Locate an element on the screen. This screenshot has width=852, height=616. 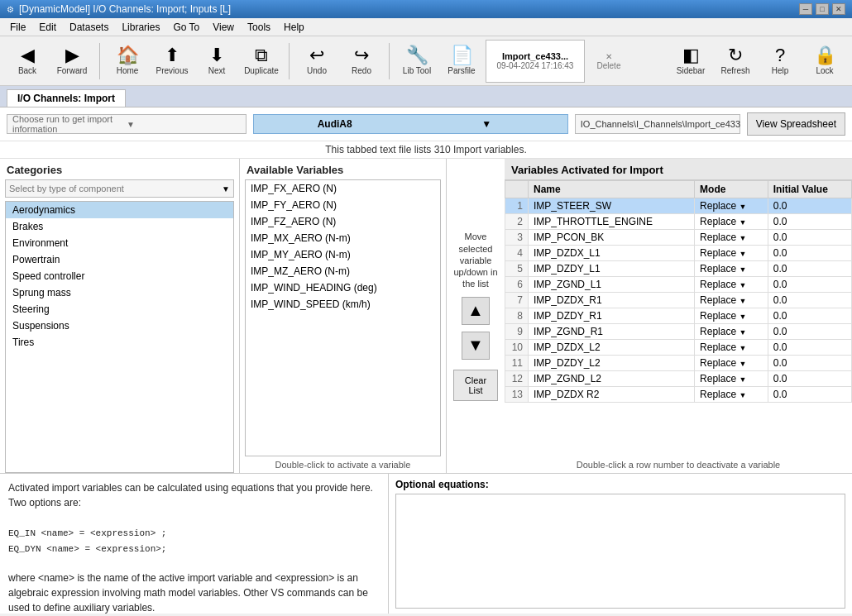
minimize-button: ─ is located at coordinates (806, 9).